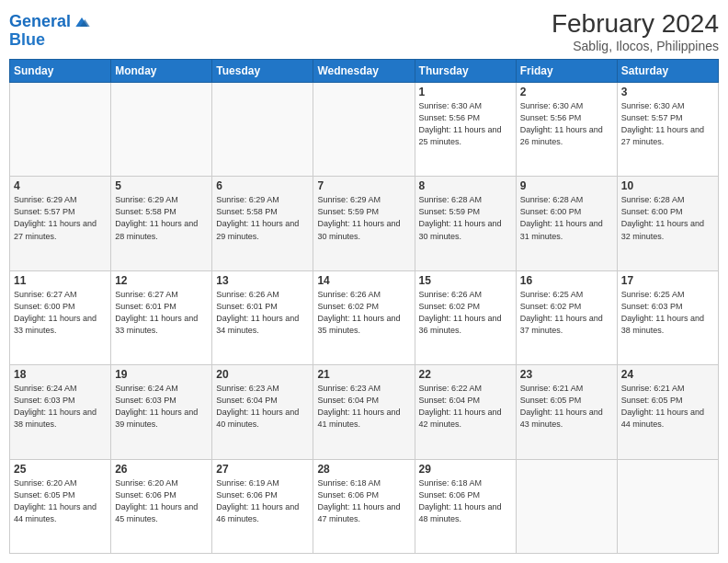 This screenshot has height=563, width=728. I want to click on calendar-cell: 27Sunrise: 6:19 AM Sunset: 6:06 PM Dayli…, so click(263, 506).